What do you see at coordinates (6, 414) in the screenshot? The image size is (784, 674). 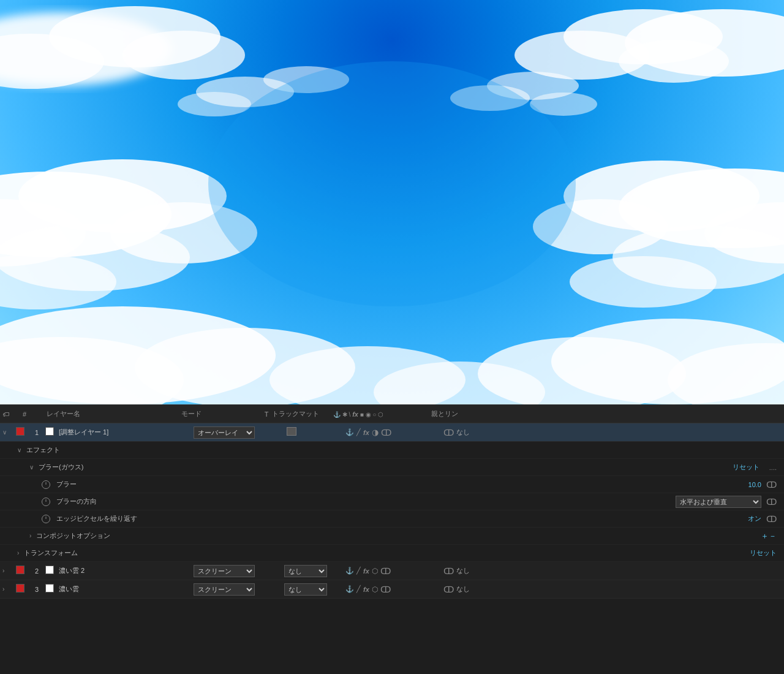 I see `tag-icon: 🏷` at bounding box center [6, 414].